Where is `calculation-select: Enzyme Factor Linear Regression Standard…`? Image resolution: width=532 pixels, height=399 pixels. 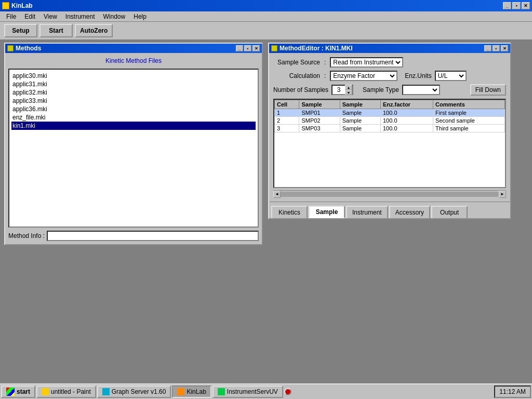 calculation-select: Enzyme Factor Linear Regression Standard… is located at coordinates (364, 76).